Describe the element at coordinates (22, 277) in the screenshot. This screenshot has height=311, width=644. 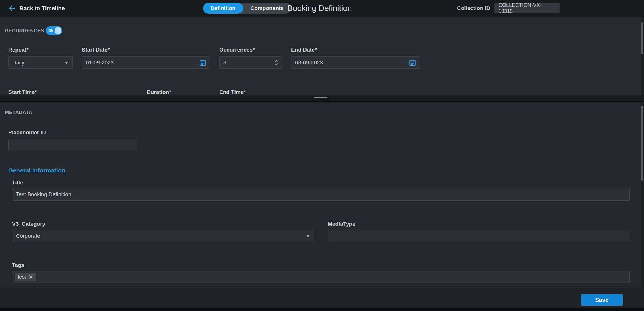
I see `tag-chip-label: test` at that location.